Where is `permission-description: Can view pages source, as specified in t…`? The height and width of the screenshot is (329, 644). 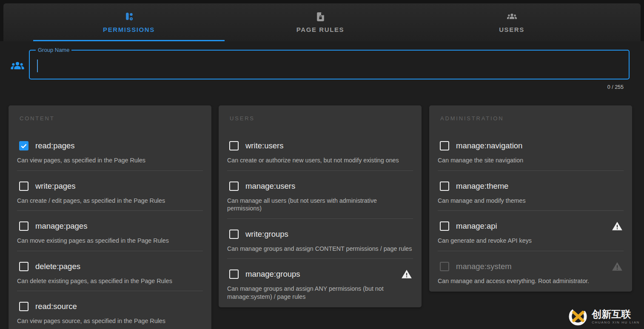
permission-description: Can view pages source, as specified in t… is located at coordinates (110, 321).